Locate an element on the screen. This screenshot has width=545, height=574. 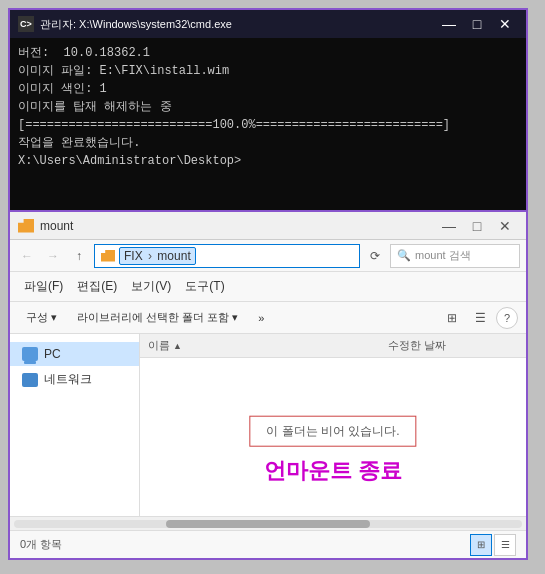
cmd-line-3: 이미지 파일: E:\FIX\install.wim is located at coordinates (268, 71).